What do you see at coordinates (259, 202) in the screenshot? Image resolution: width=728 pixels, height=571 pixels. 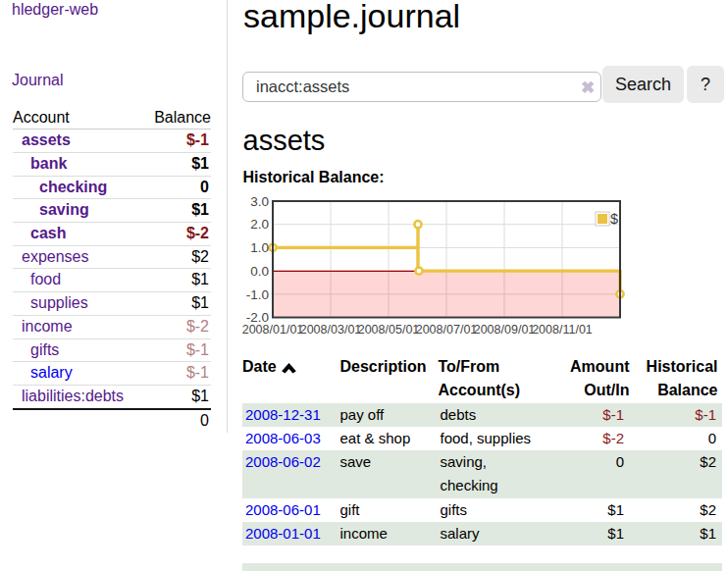 I see `svg-text: 3.0` at bounding box center [259, 202].